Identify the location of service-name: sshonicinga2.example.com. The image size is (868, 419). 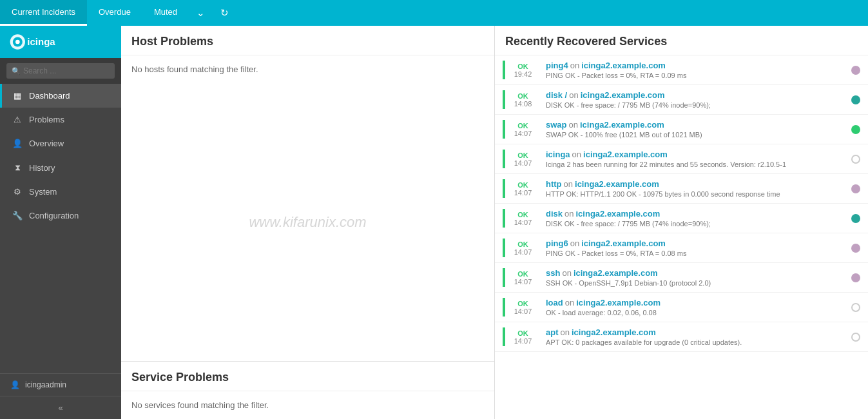
(693, 273).